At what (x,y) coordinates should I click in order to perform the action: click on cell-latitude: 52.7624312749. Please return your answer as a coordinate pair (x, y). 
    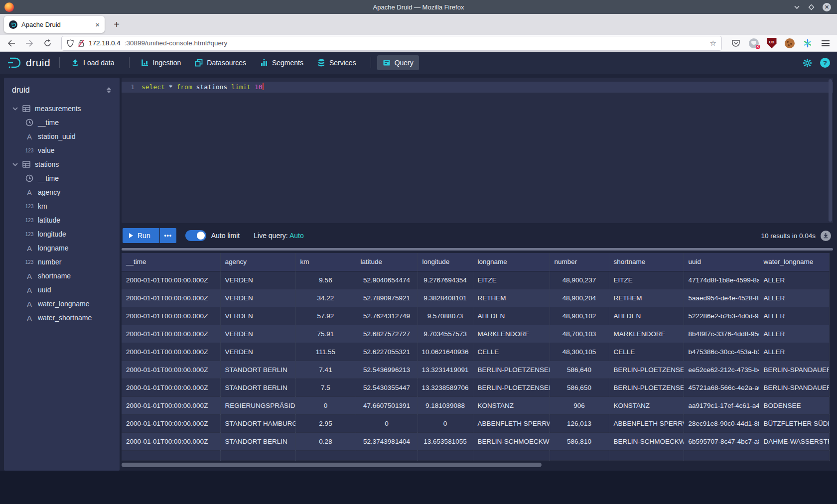
    Looking at the image, I should click on (387, 316).